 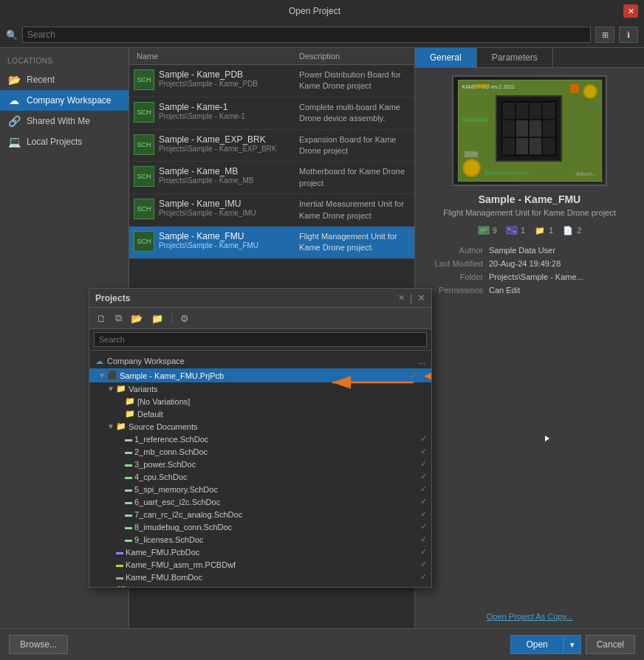 What do you see at coordinates (260, 427) in the screenshot?
I see `tree-item-source-docs: ▼ 📁 Source Documents` at bounding box center [260, 427].